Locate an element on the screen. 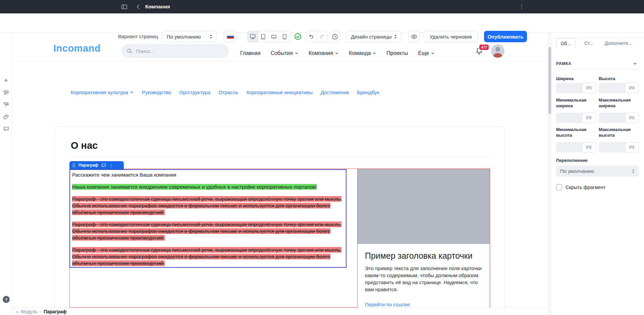 The width and height of the screenshot is (644, 315). sidebar-toggle-icon is located at coordinates (124, 7).